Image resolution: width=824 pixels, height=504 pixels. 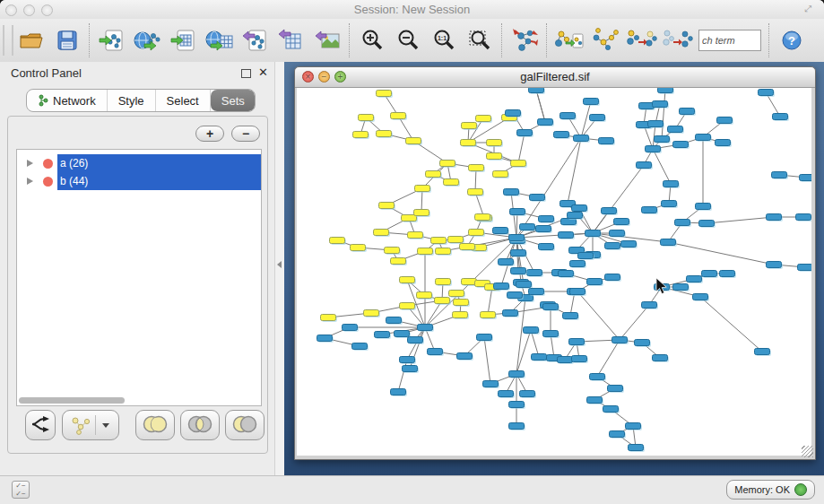 What do you see at coordinates (233, 100) in the screenshot?
I see `tab-sets-label: Sets` at bounding box center [233, 100].